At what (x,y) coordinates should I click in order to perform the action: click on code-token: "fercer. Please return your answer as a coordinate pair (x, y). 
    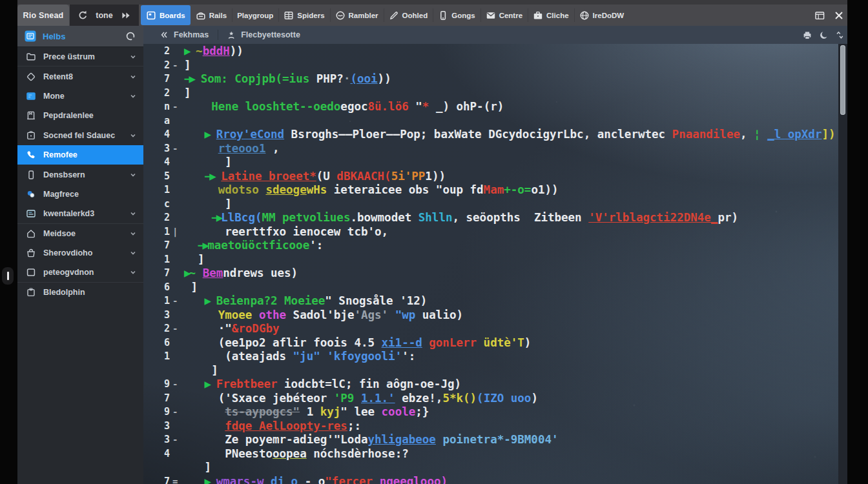
    Looking at the image, I should click on (349, 479).